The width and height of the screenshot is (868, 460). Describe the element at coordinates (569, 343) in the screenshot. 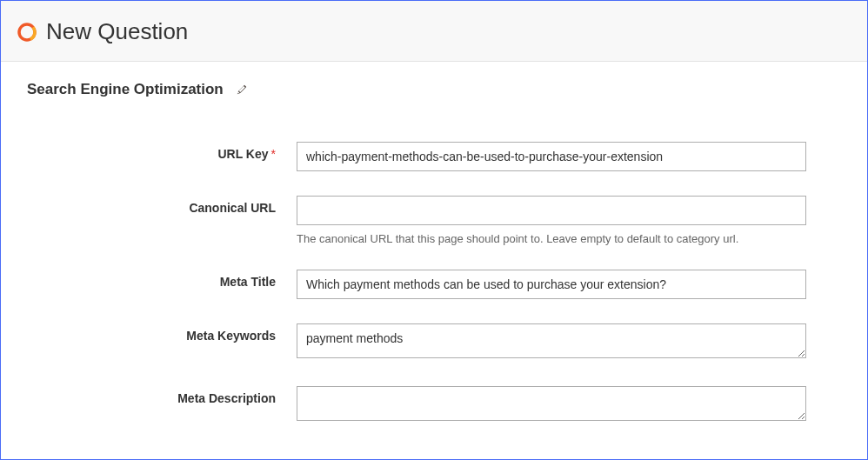

I see `meta-keywords-field-wrapper` at that location.